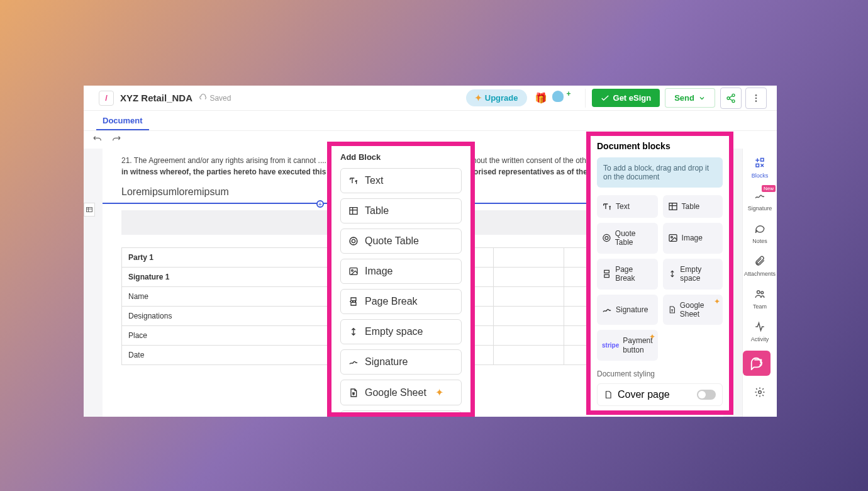  I want to click on right-rail: Blocks New Signature Notes Attachments T…, so click(760, 283).